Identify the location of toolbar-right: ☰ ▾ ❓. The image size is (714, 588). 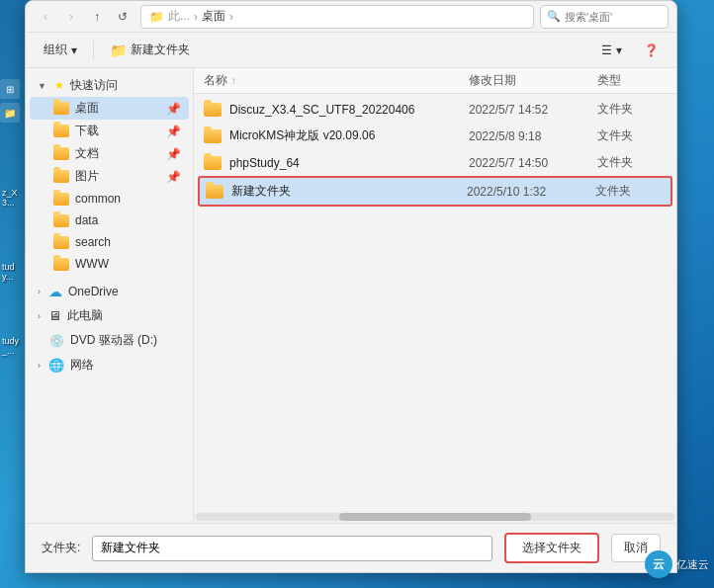
(630, 50).